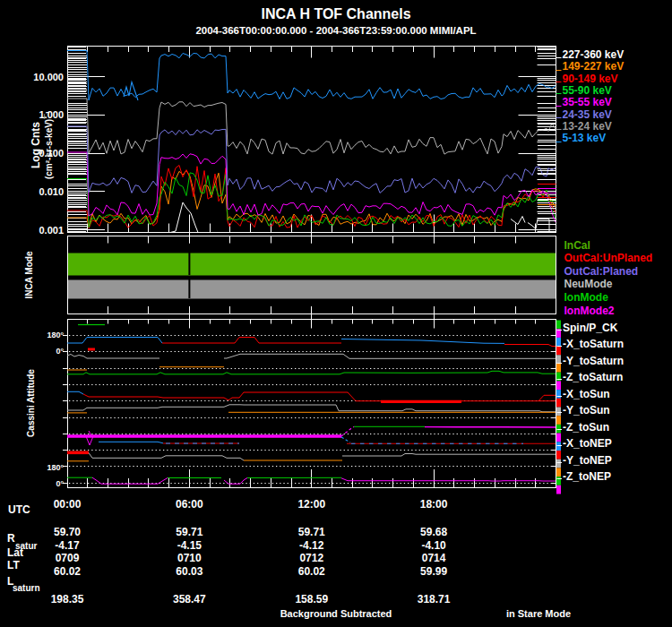  Describe the element at coordinates (68, 599) in the screenshot. I see `svg-text: 198.35` at that location.